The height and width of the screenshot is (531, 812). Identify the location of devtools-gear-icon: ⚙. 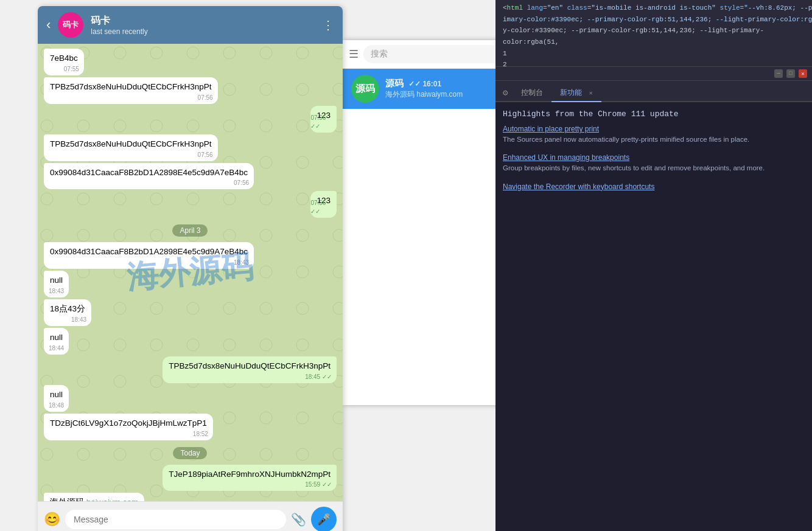
(505, 92).